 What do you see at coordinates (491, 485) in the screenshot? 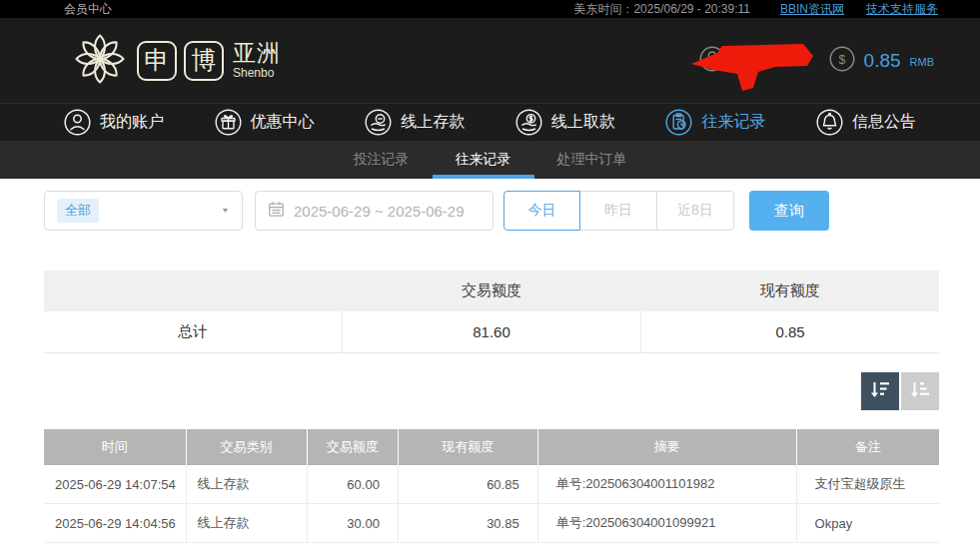
I see `table-row: 2025-06-29 14:07:54 线上存款 60.00 60.85 单号:…` at bounding box center [491, 485].